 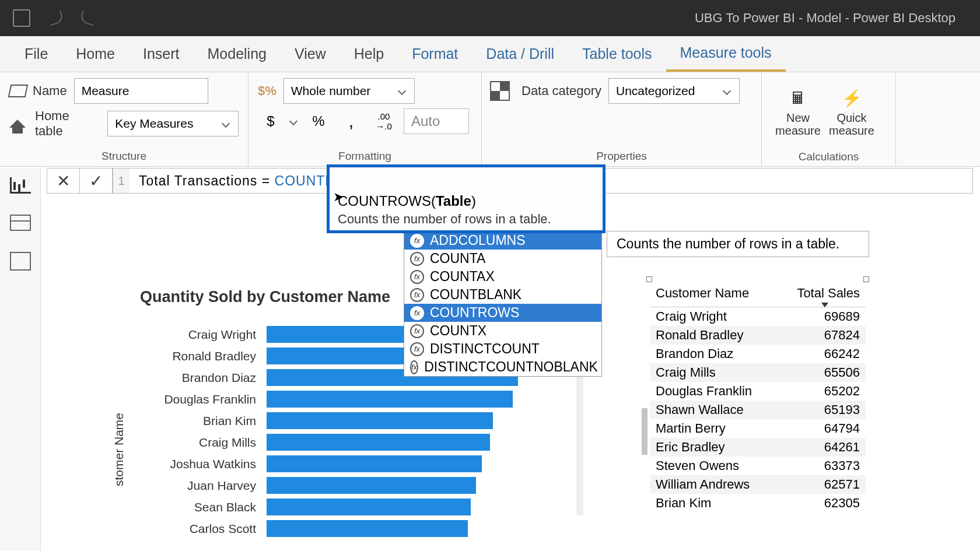 What do you see at coordinates (674, 91) in the screenshot?
I see `data-category-select: Uncategorized` at bounding box center [674, 91].